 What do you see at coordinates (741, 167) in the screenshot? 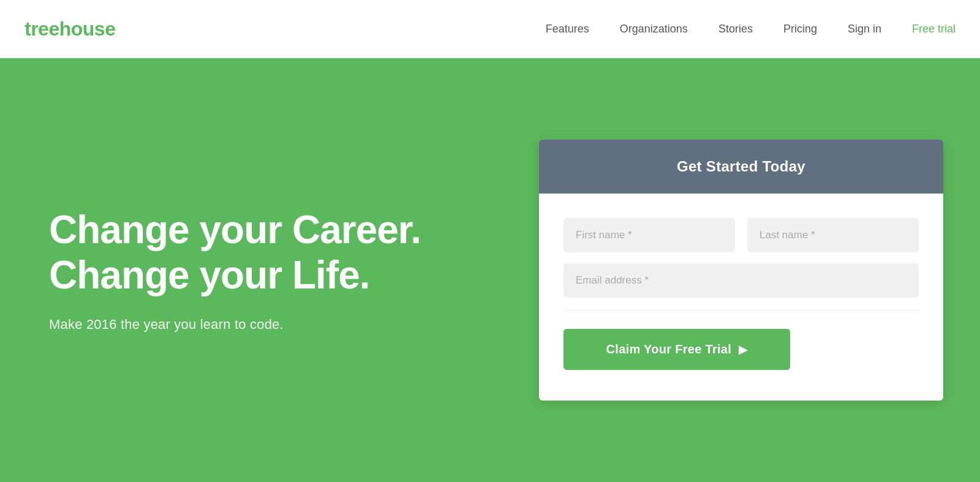
I see `form-card-header: Get Started Today` at bounding box center [741, 167].